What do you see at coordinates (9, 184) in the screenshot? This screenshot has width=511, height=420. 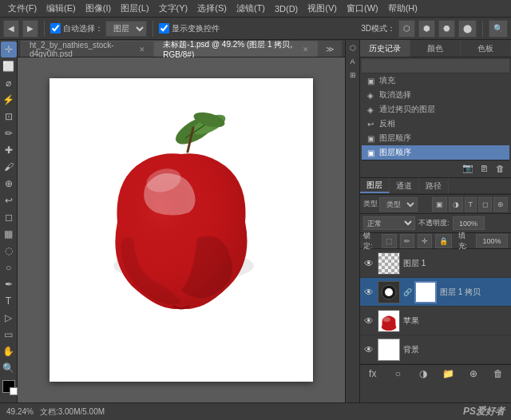 I see `clone-tool: ⊕` at bounding box center [9, 184].